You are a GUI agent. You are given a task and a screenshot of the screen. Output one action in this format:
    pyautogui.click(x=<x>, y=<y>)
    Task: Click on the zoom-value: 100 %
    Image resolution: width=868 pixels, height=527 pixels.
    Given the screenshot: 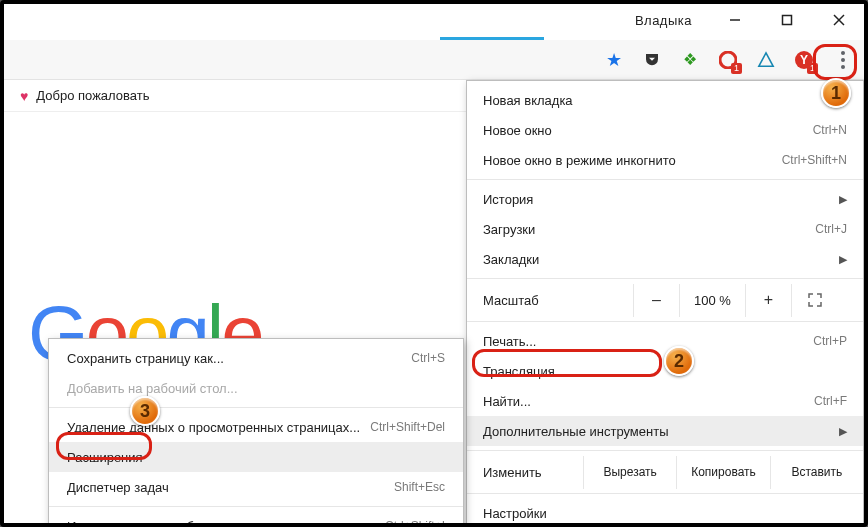 What is the action you would take?
    pyautogui.click(x=712, y=300)
    